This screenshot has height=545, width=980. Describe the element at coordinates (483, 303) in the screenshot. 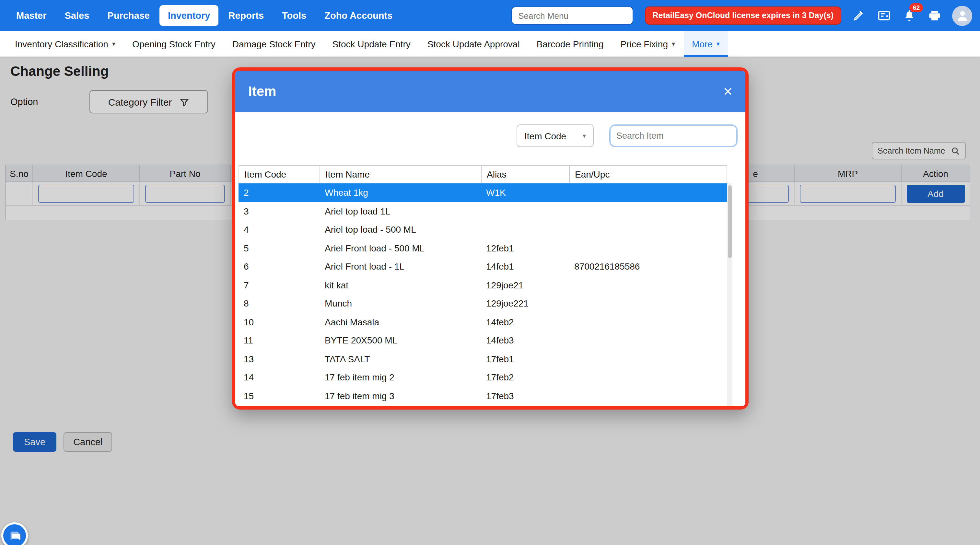

I see `item-row: 8 Munch 129joe221` at that location.